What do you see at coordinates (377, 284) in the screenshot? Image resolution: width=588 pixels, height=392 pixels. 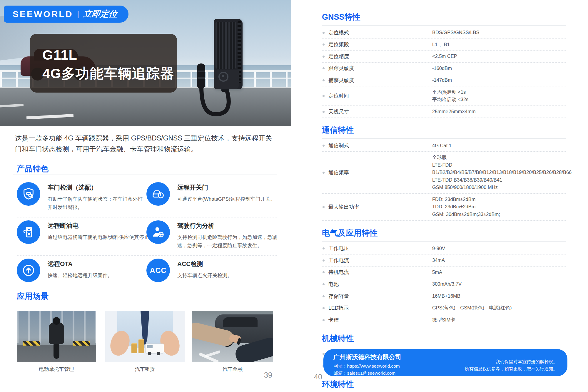 I see `spec-label: 电池` at bounding box center [377, 284].